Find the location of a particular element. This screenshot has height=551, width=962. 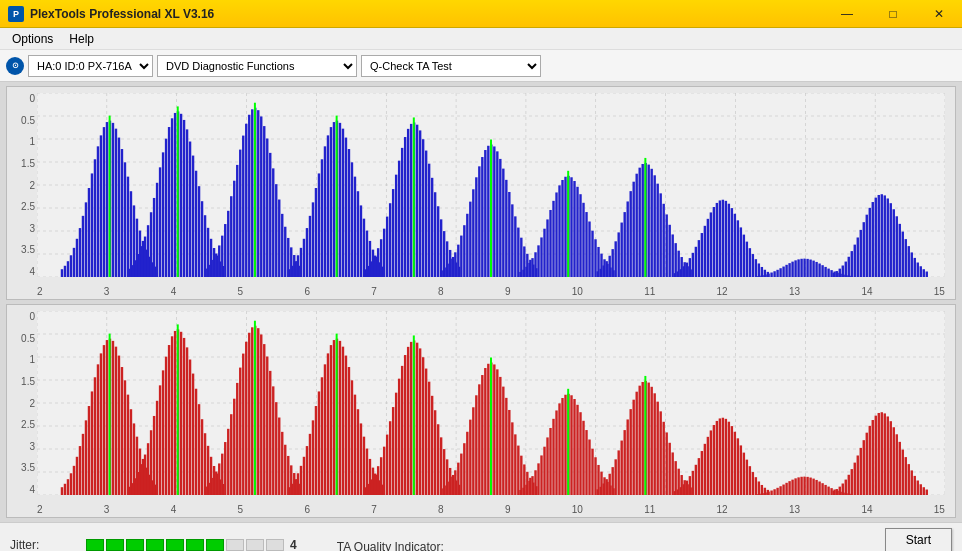

ta-quality-label: TA Quality Indicator: is located at coordinates (390, 546).